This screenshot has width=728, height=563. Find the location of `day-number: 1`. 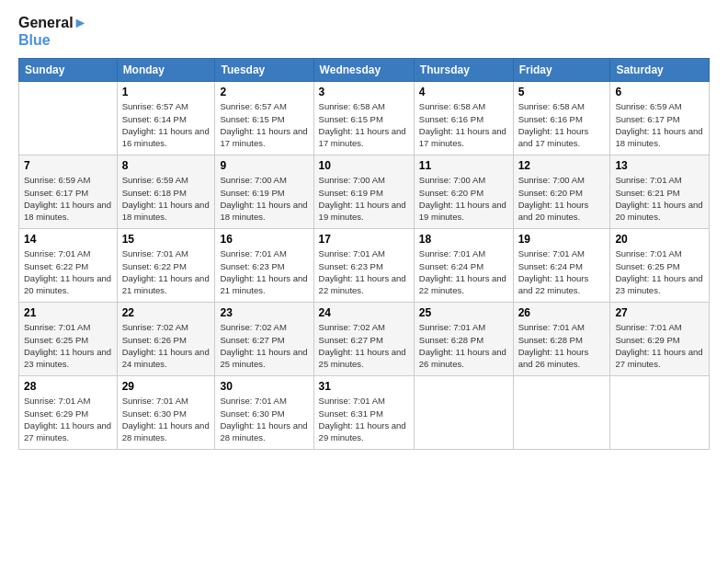

day-number: 1 is located at coordinates (166, 92).